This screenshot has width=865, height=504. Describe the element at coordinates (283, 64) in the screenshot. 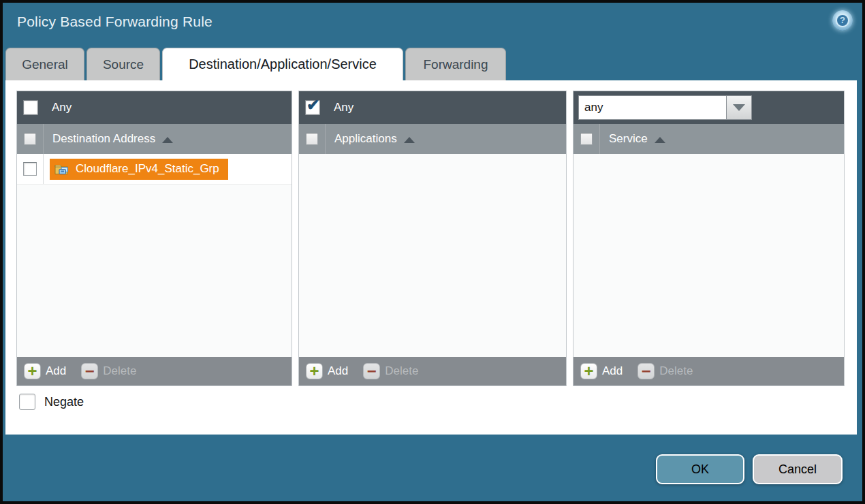

I see `tab-destination-application-service: Destination/Application/Service` at that location.